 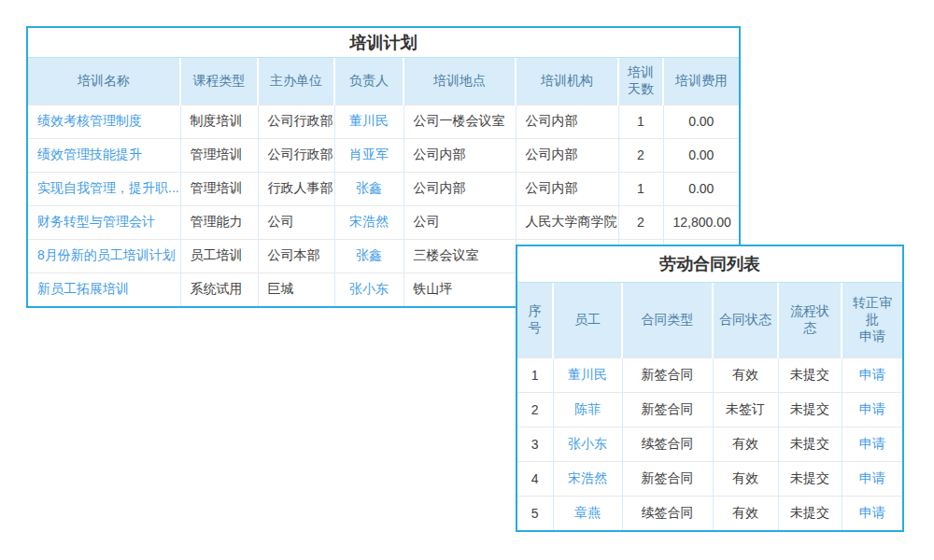 I want to click on index-cell: 2, so click(x=535, y=409).